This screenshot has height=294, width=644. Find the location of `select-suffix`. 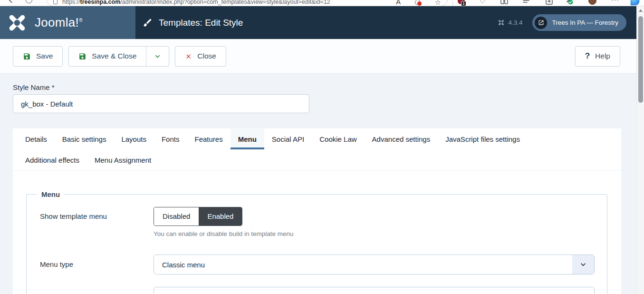

select-suffix is located at coordinates (583, 265).